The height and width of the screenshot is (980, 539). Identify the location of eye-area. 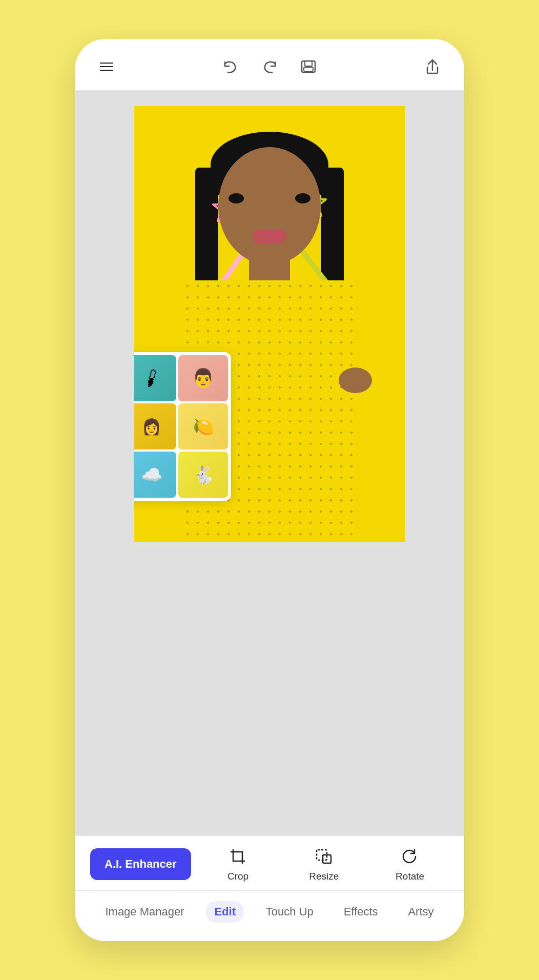
(270, 198).